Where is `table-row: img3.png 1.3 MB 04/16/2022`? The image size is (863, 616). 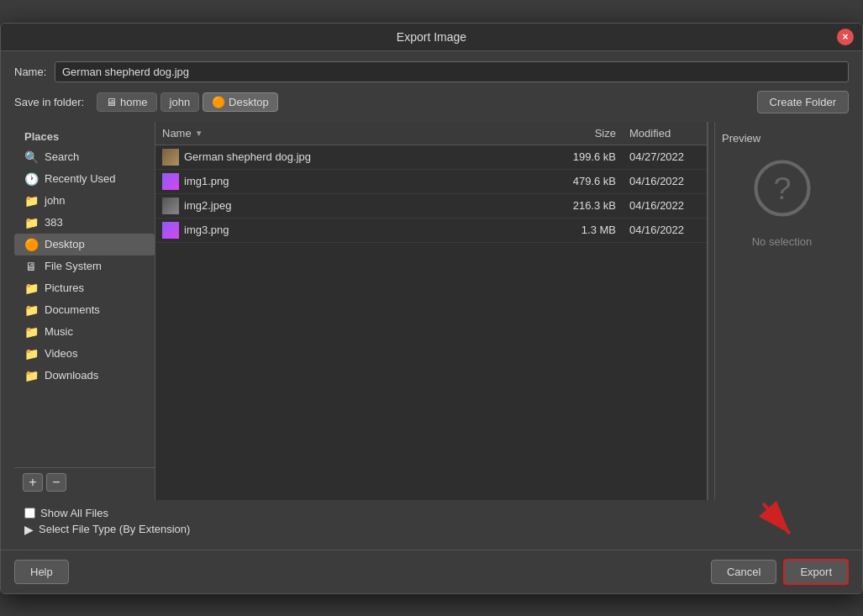 table-row: img3.png 1.3 MB 04/16/2022 is located at coordinates (431, 230).